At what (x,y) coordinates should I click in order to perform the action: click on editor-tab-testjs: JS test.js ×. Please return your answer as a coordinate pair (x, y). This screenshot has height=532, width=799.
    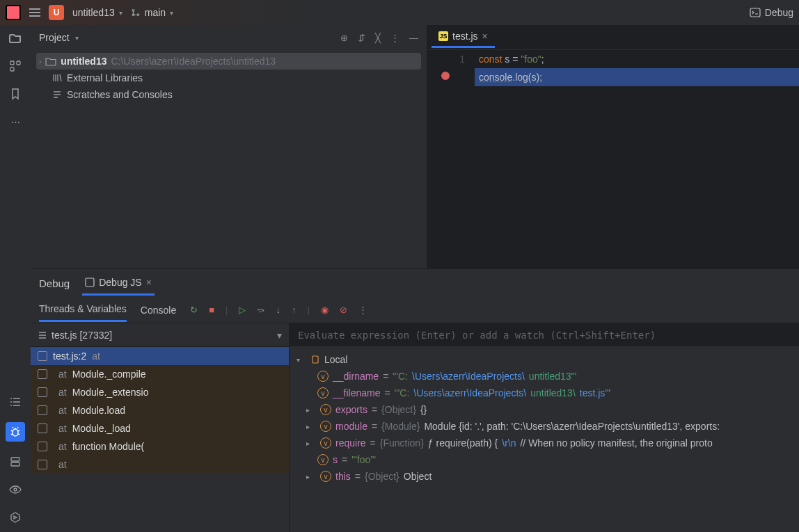
    Looking at the image, I should click on (464, 38).